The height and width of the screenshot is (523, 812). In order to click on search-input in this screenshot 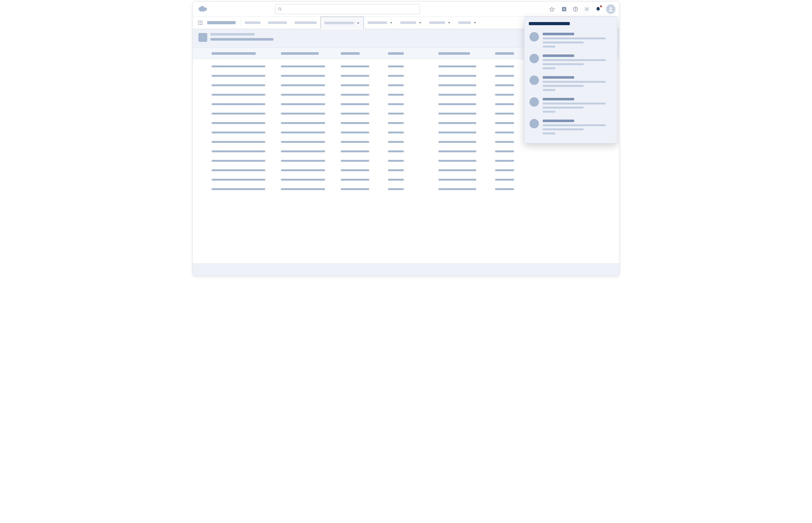, I will do `click(351, 9)`.